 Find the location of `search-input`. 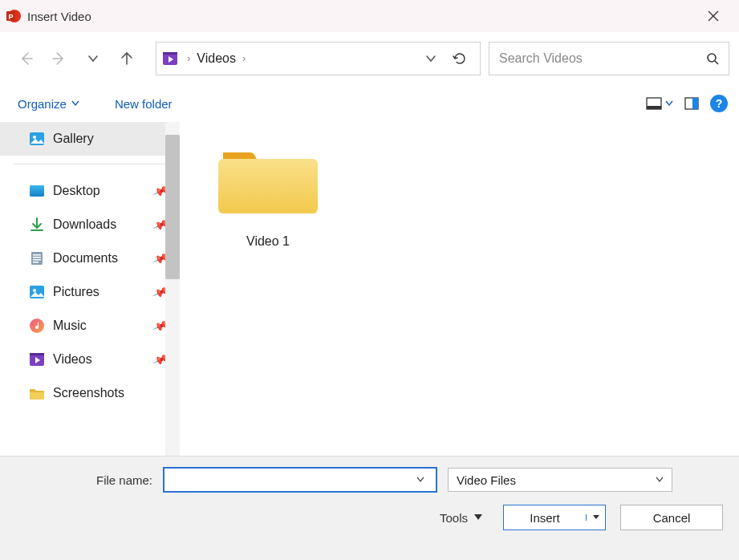

search-input is located at coordinates (603, 59).